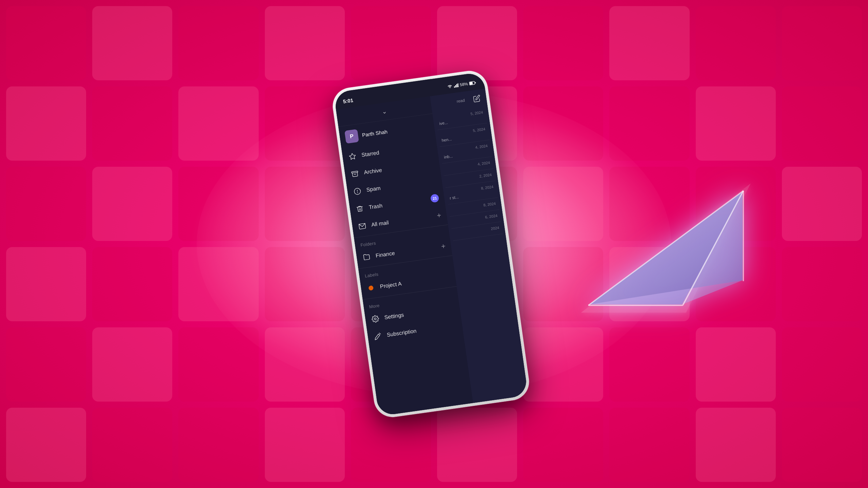 The height and width of the screenshot is (488, 868). What do you see at coordinates (473, 83) in the screenshot?
I see `battery-icon` at bounding box center [473, 83].